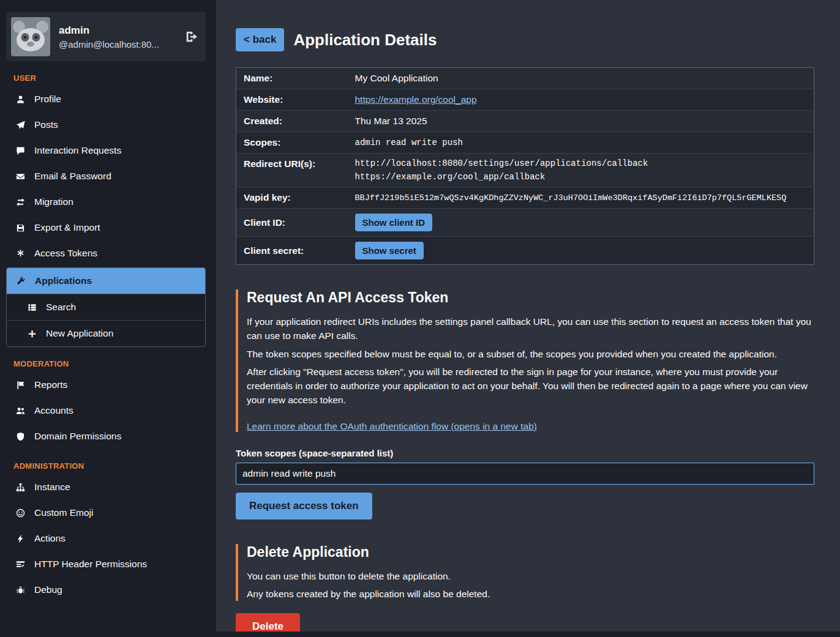 The width and height of the screenshot is (840, 637). What do you see at coordinates (78, 151) in the screenshot?
I see `sidebar-item-label: Interaction Requests` at bounding box center [78, 151].